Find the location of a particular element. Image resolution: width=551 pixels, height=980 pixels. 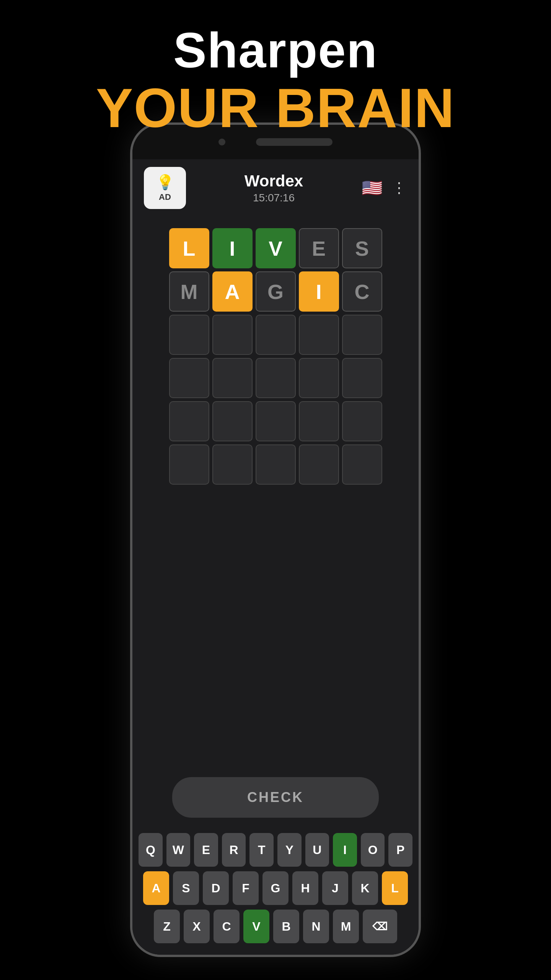

key-c: C is located at coordinates (227, 926).